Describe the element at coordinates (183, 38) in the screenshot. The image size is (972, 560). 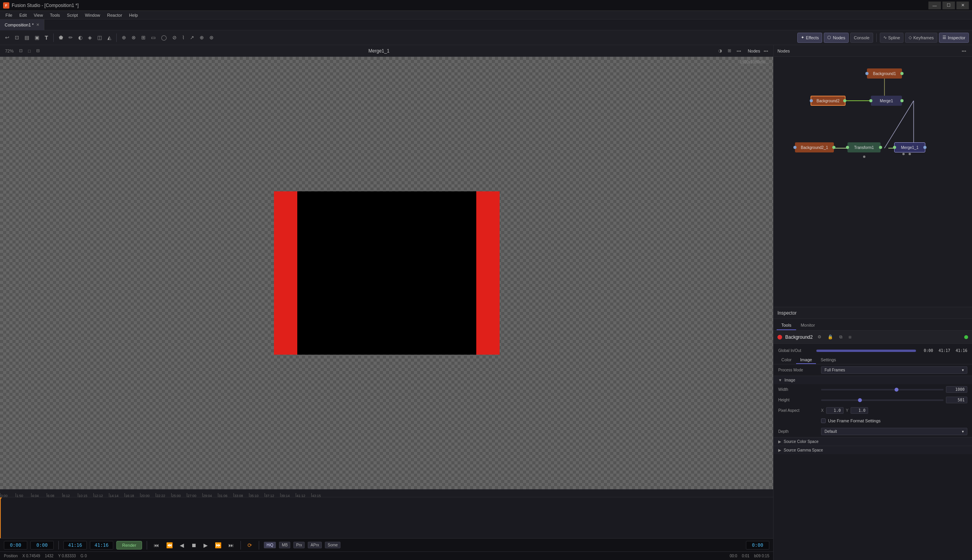
I see `curve-btn: ⌇` at that location.